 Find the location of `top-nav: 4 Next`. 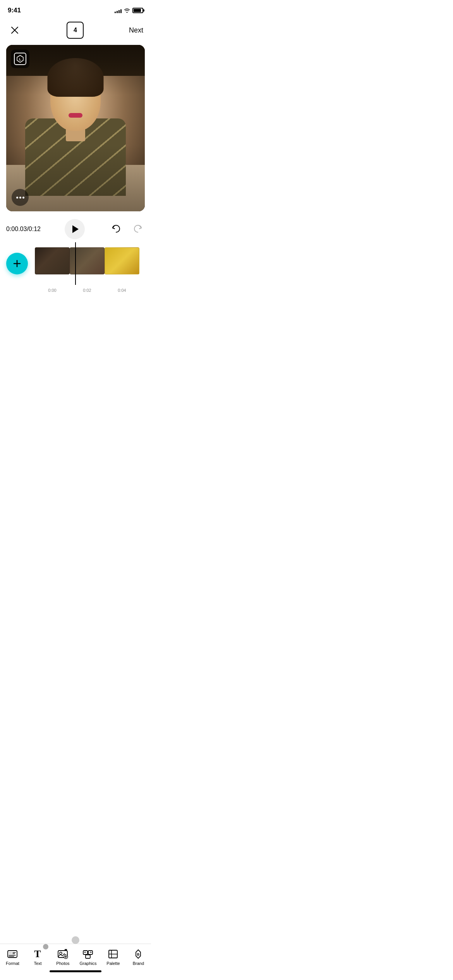

top-nav: 4 Next is located at coordinates (76, 32).